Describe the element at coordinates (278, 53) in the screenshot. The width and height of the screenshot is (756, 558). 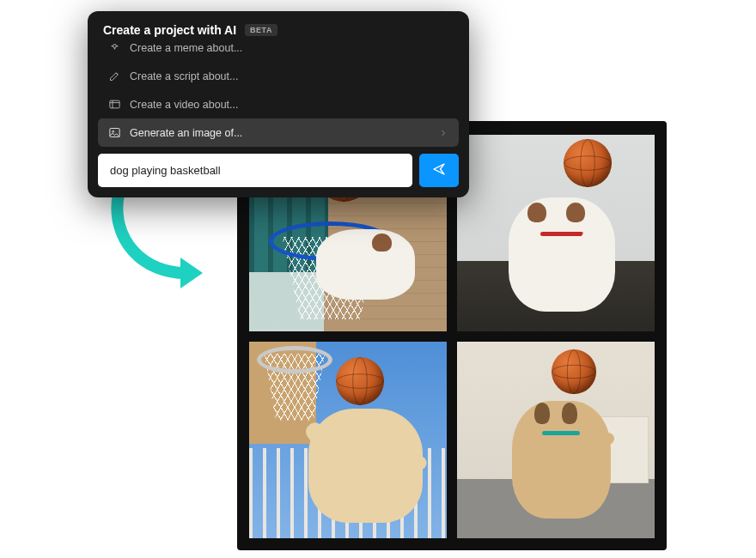
I see `option-create-meme: Create a meme about...` at that location.